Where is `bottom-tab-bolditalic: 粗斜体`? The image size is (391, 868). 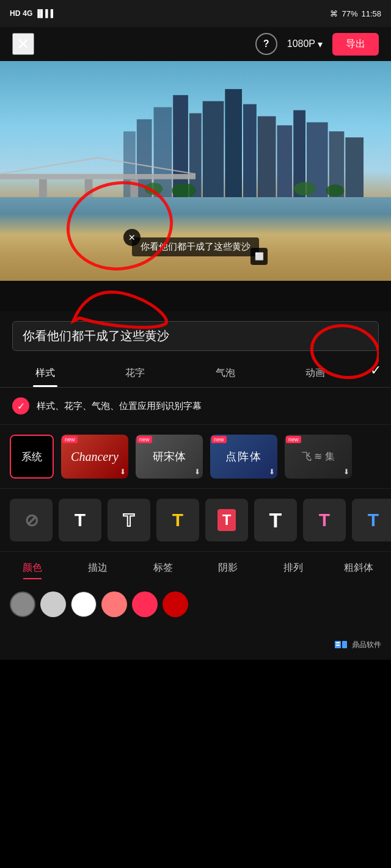 bottom-tab-bolditalic: 粗斜体 is located at coordinates (358, 569).